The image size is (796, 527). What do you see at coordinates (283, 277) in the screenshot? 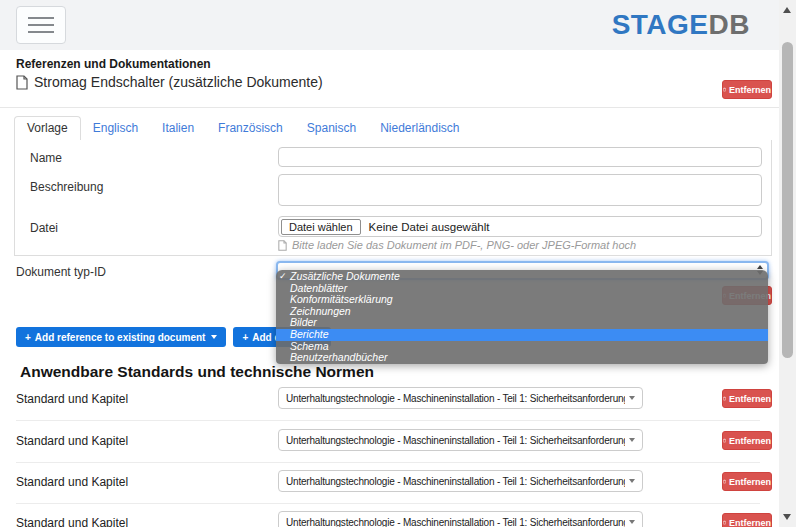
I see `check-icon: ✓` at bounding box center [283, 277].